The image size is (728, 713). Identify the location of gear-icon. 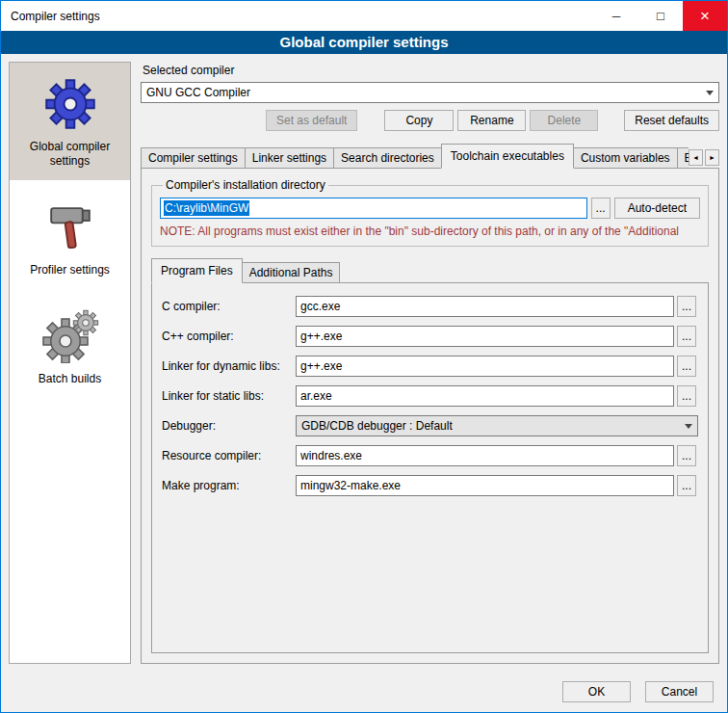
(70, 104).